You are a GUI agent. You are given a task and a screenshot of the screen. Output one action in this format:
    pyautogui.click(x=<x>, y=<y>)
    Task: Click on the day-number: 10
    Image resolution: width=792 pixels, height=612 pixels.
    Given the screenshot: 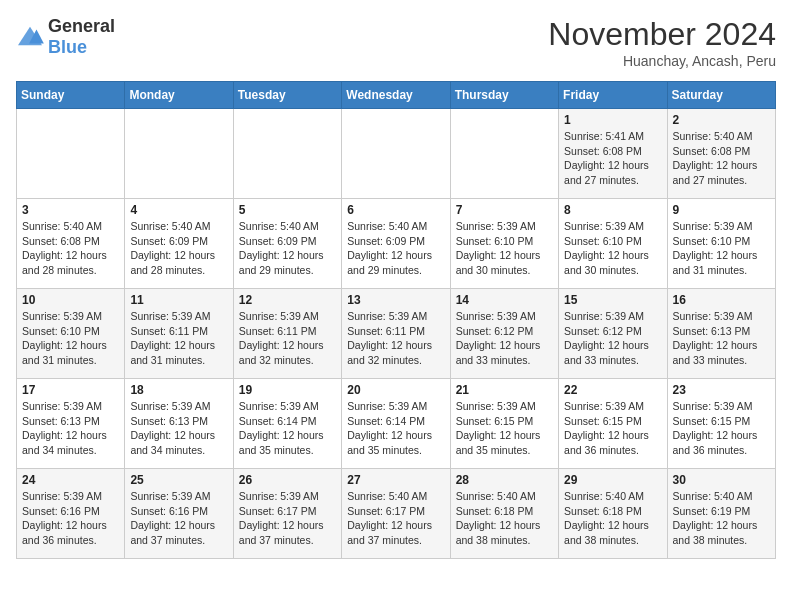 What is the action you would take?
    pyautogui.click(x=70, y=300)
    